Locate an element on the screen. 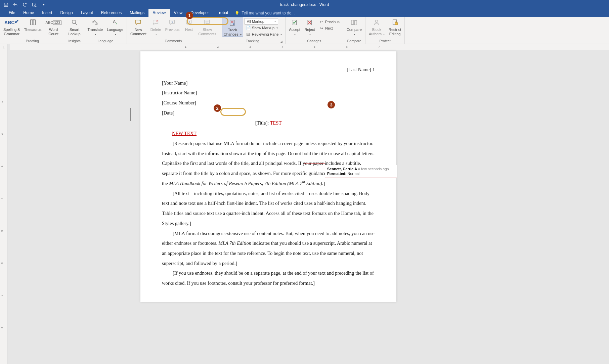 The image size is (609, 364). accept-button: Accept▾ is located at coordinates (295, 27).